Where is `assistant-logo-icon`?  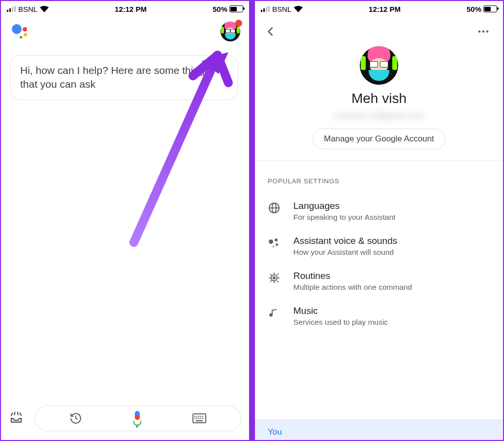
assistant-logo-icon is located at coordinates (20, 32).